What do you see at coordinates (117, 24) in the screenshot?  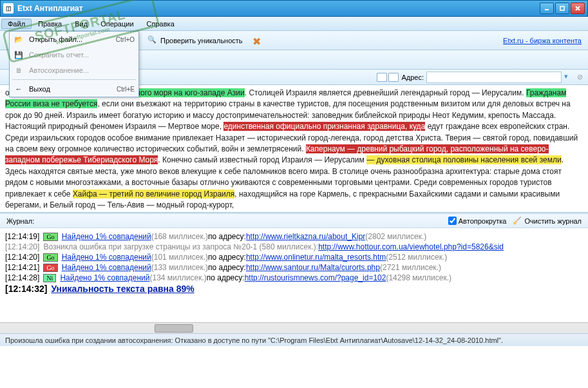 I see `menu-operations: Операции` at bounding box center [117, 24].